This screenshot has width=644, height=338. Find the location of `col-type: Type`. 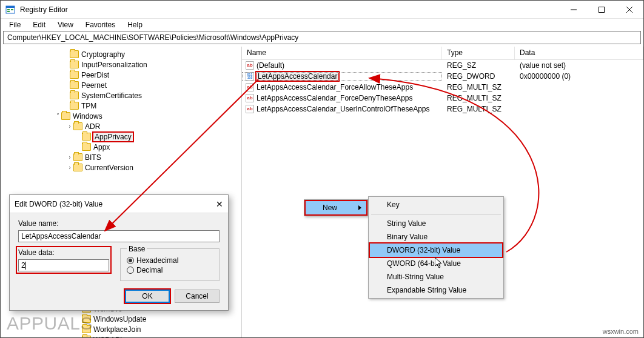

col-type: Type is located at coordinates (478, 53).